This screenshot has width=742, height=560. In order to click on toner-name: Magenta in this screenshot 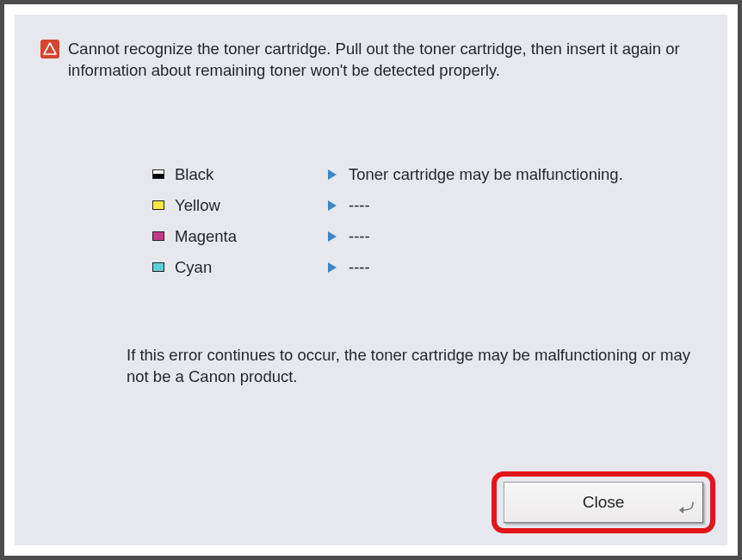, I will do `click(251, 237)`.